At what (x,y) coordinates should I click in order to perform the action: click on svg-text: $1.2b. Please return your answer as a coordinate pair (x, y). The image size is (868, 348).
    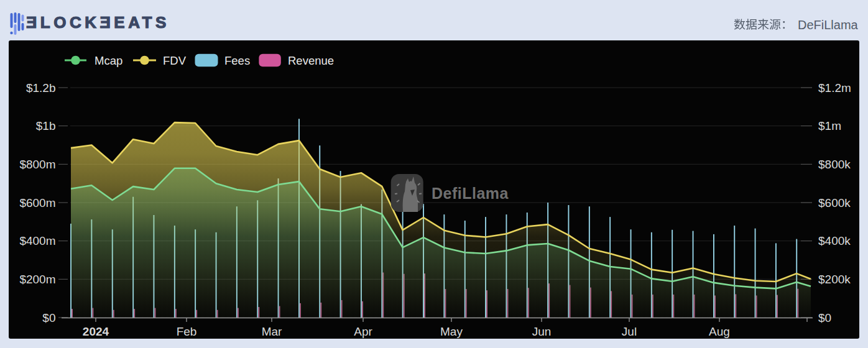
    Looking at the image, I should click on (41, 88).